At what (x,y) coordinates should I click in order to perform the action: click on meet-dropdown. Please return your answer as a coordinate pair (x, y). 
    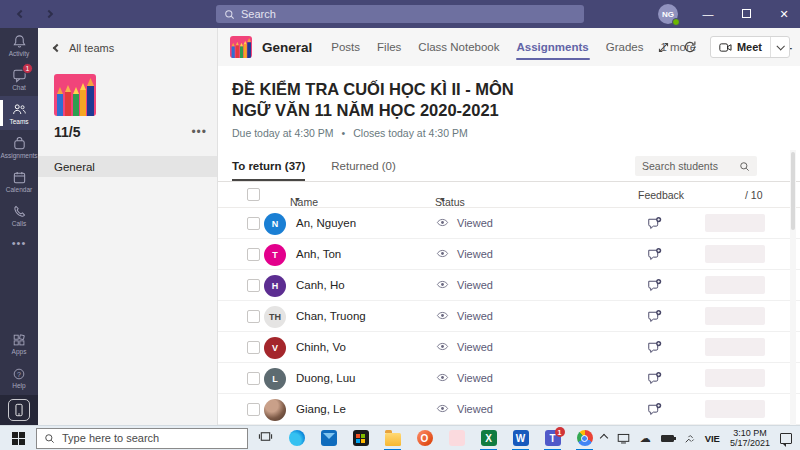
    Looking at the image, I should click on (780, 47).